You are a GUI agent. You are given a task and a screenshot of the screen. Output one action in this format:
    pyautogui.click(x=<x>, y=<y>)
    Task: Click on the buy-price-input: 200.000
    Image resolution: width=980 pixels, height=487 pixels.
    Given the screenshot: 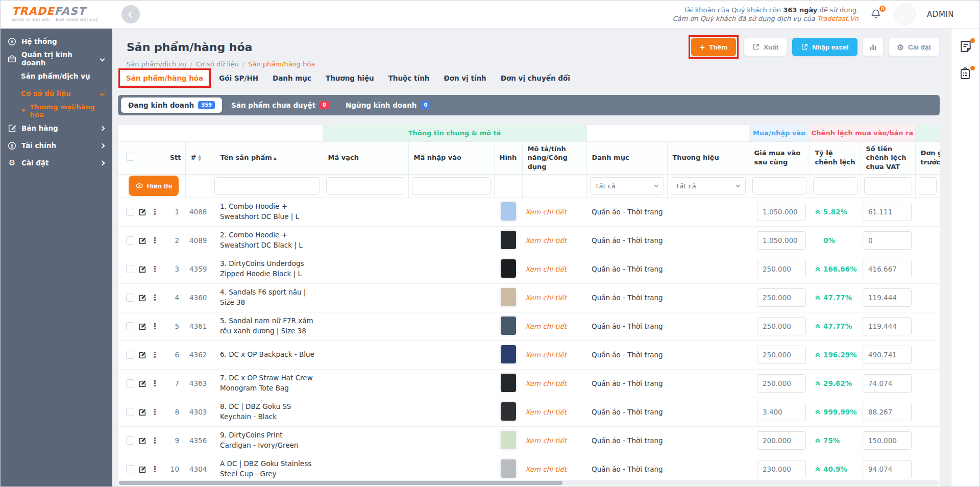 What is the action you would take?
    pyautogui.click(x=781, y=441)
    